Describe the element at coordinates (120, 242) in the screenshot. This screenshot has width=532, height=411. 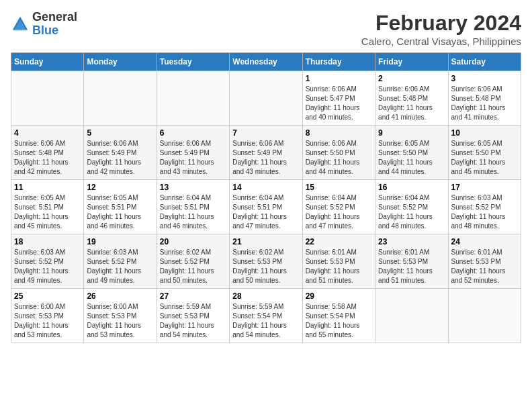
I see `day-number: 19` at that location.